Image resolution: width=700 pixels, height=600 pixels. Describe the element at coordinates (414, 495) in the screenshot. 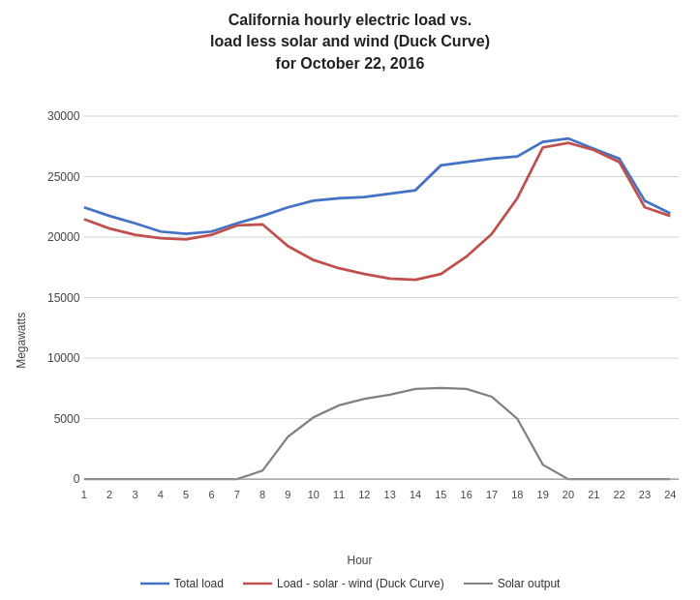

I see `svg-text: 14` at that location.